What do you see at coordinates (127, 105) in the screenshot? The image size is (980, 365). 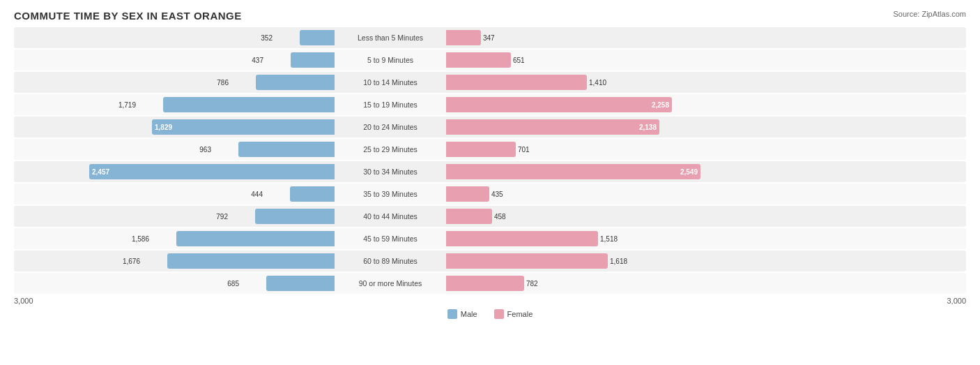 I see `male-value-outside: 1,719` at bounding box center [127, 105].